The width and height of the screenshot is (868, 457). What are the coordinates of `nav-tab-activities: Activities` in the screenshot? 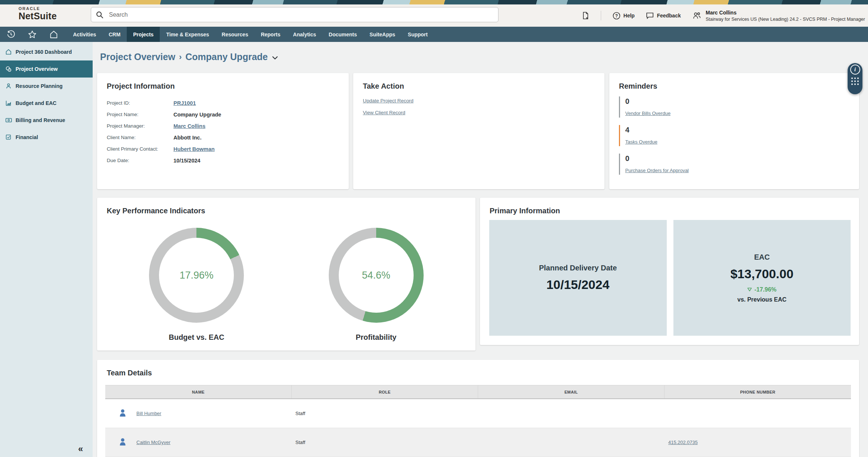 It's located at (85, 34).